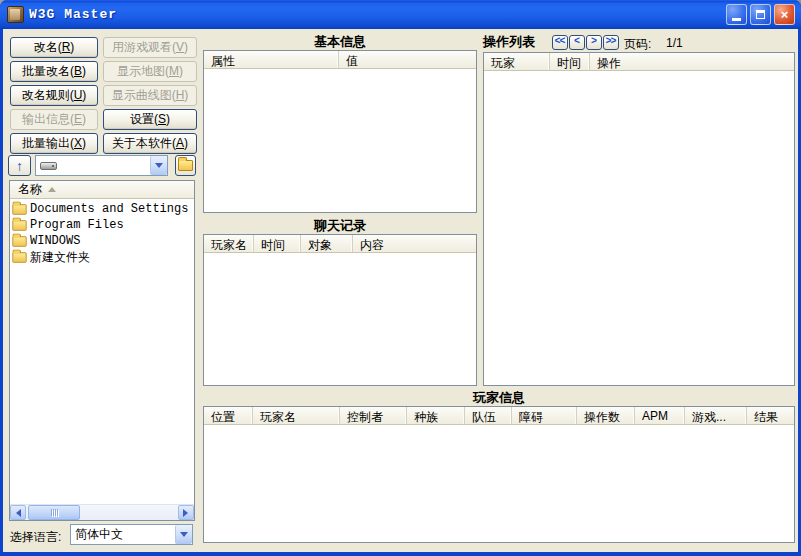 Image resolution: width=801 pixels, height=556 pixels. What do you see at coordinates (509, 42) in the screenshot?
I see `actions-title: 操作列表` at bounding box center [509, 42].